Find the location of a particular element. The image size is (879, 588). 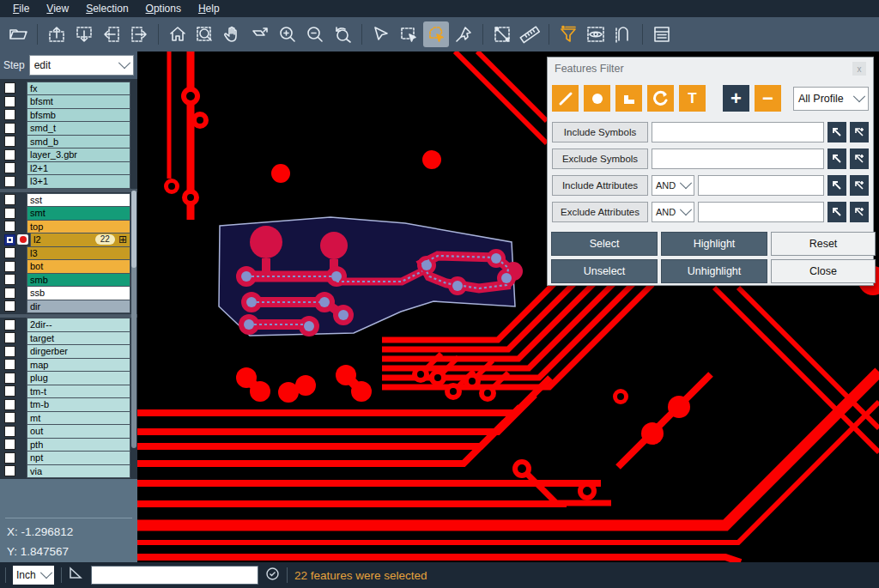

menu-options: Options is located at coordinates (163, 9).